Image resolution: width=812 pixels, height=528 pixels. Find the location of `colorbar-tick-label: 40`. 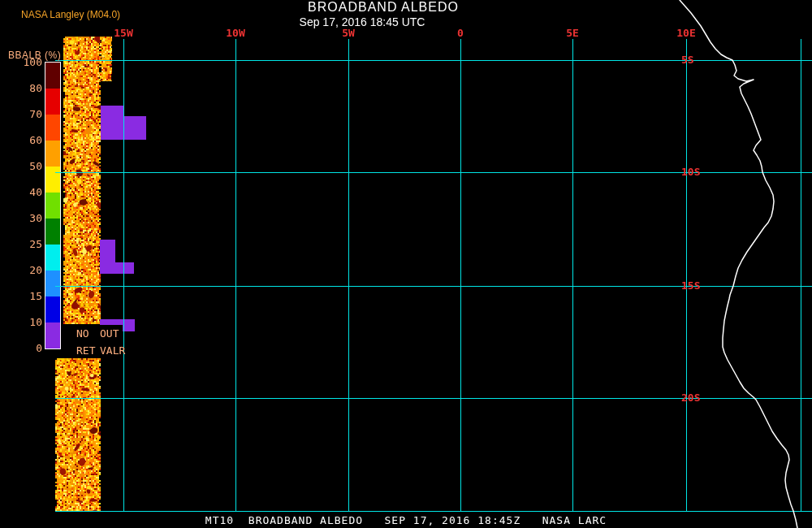

colorbar-tick-label: 40 is located at coordinates (21, 193).